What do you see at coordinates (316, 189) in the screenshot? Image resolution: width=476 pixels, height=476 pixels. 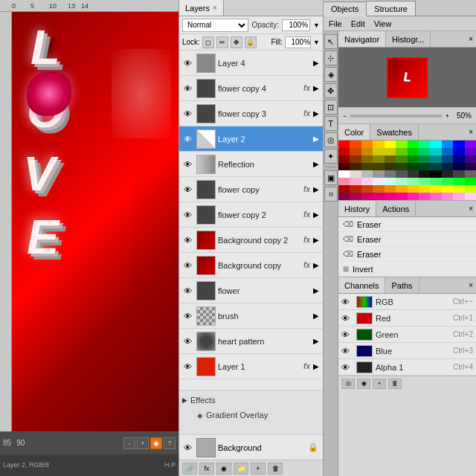 I see `layer-expand-6: ▶` at bounding box center [316, 189].